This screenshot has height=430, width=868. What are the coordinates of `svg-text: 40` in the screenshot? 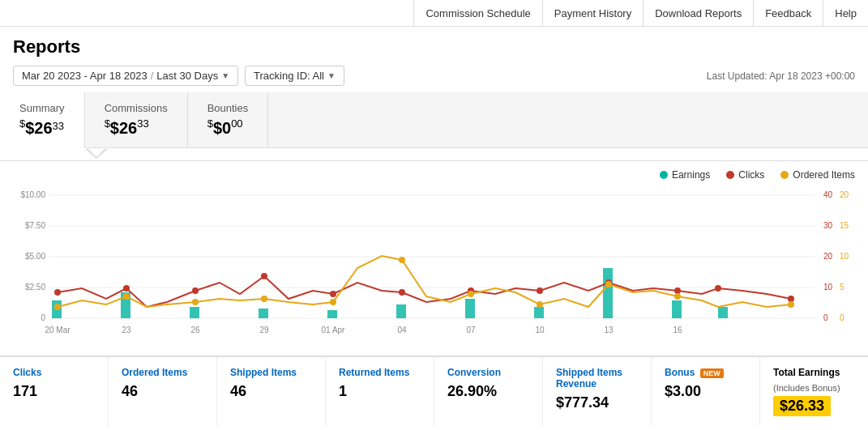 It's located at (828, 194).